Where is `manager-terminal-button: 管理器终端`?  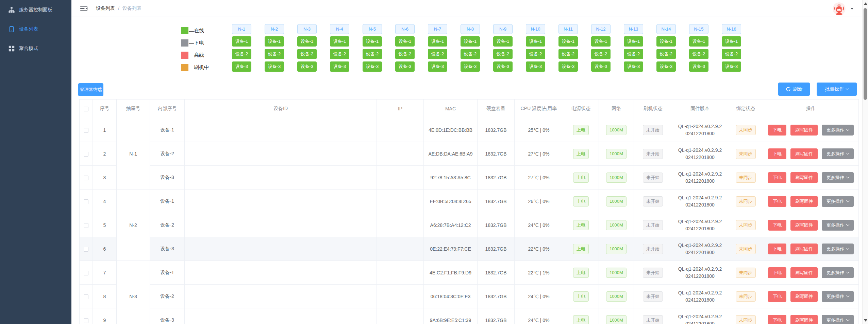
manager-terminal-button: 管理器终端 is located at coordinates (91, 90).